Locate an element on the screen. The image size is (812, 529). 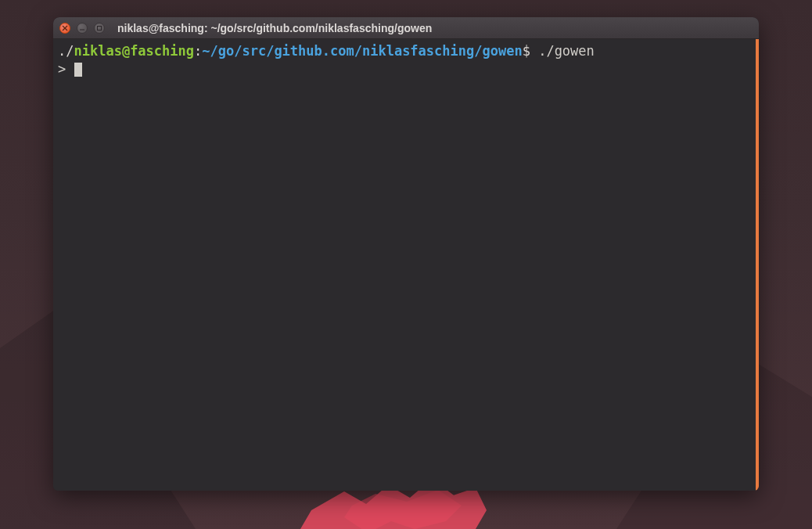
cursor-icon is located at coordinates (78, 70).